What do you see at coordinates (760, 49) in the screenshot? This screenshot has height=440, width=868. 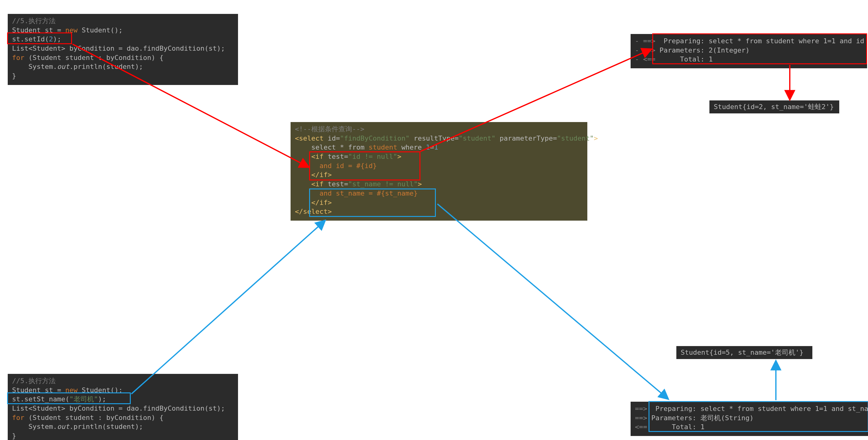 I see `highlight-log-id` at bounding box center [760, 49].